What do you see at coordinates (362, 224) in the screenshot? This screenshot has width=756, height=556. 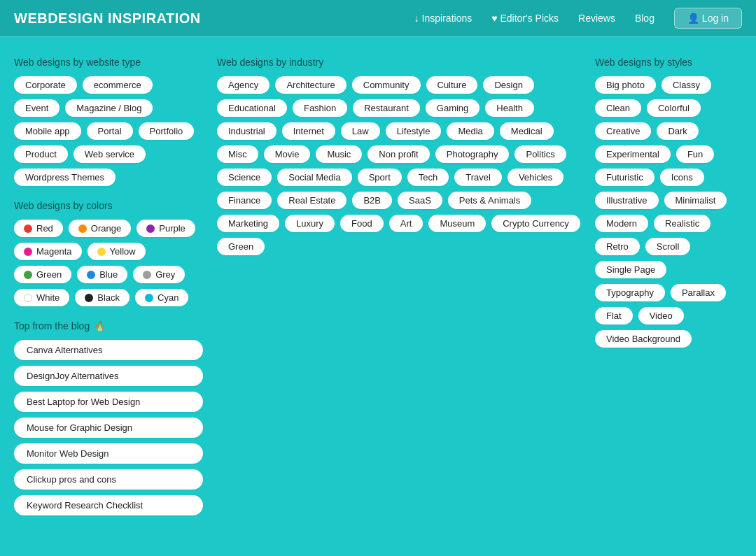 I see `industry-tag: Food` at bounding box center [362, 224].